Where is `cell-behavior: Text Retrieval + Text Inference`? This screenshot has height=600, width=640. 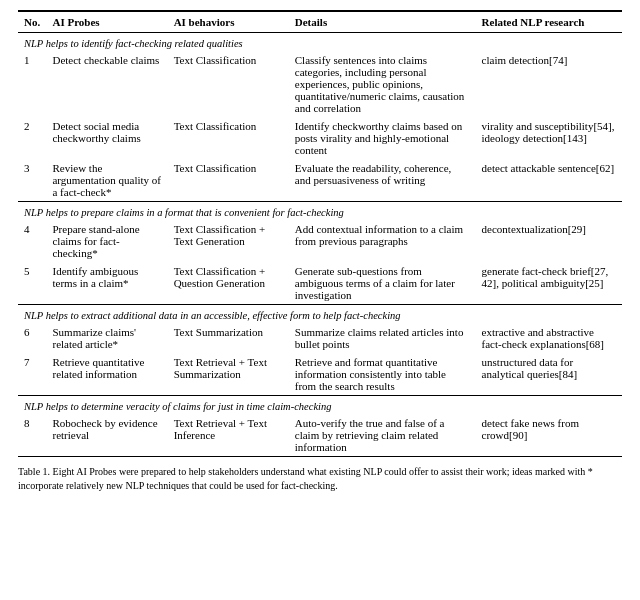
cell-behavior: Text Retrieval + Text Inference is located at coordinates (228, 436).